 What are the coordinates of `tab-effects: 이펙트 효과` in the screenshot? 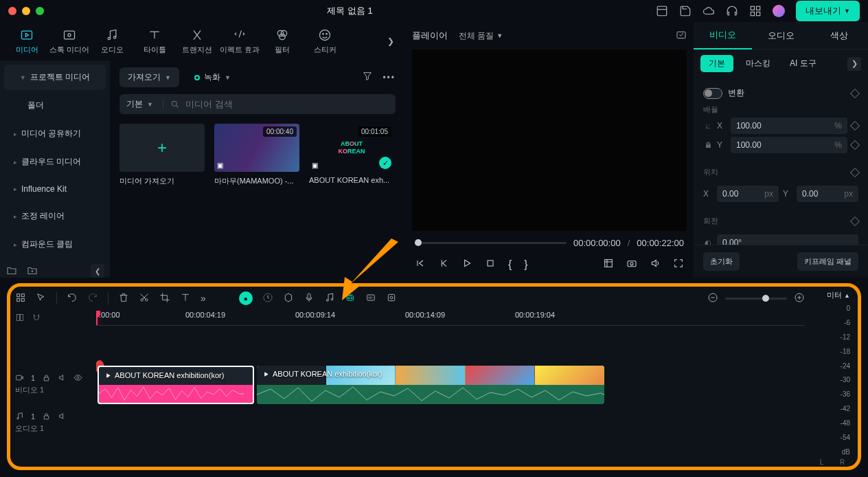 It's located at (240, 41).